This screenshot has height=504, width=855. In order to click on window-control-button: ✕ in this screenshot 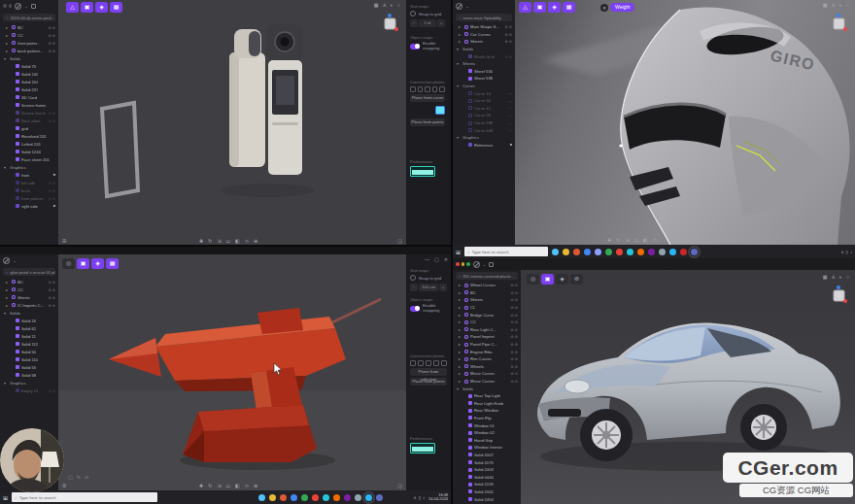, I will do `click(446, 259)`.